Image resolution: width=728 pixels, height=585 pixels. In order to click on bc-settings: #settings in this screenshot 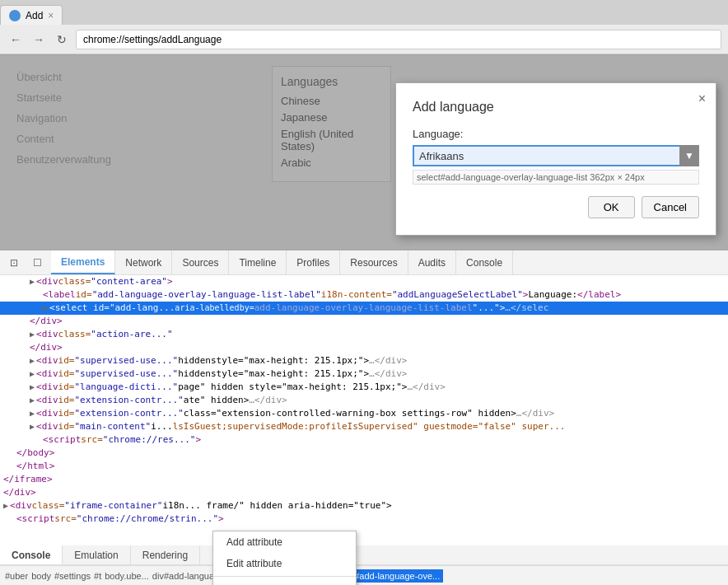, I will do `click(72, 576)`.